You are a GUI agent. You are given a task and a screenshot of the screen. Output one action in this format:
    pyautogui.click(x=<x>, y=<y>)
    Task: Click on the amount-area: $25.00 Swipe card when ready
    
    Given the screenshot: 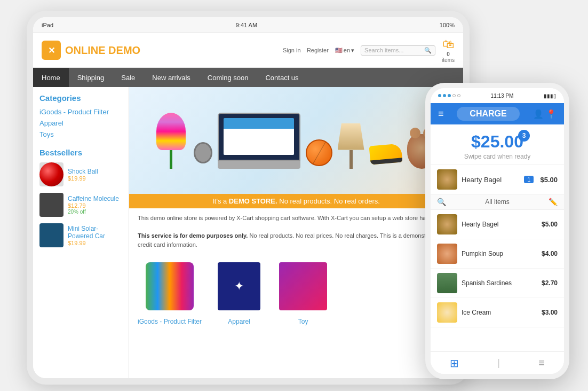 What is the action you would take?
    pyautogui.click(x=497, y=145)
    